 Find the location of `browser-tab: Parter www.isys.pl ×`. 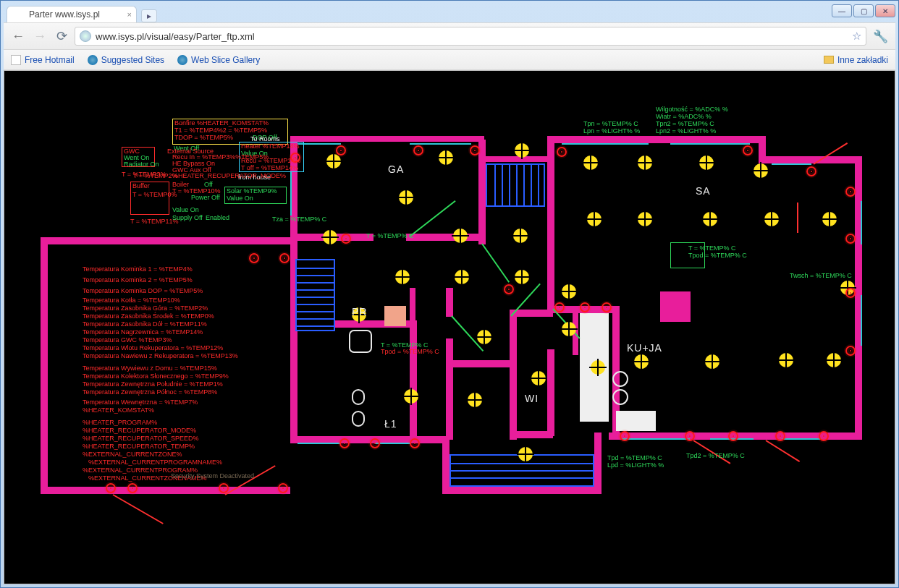

browser-tab: Parter www.isys.pl × is located at coordinates (72, 14).